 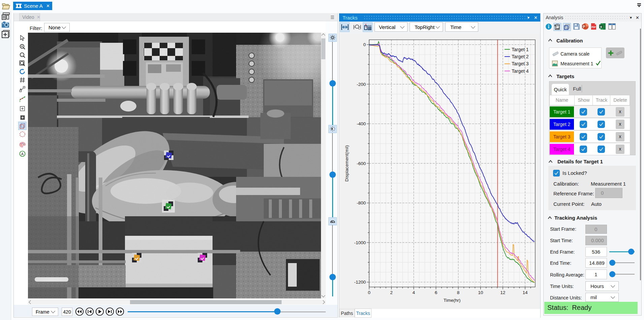 I want to click on svg-text: 10, so click(x=480, y=292).